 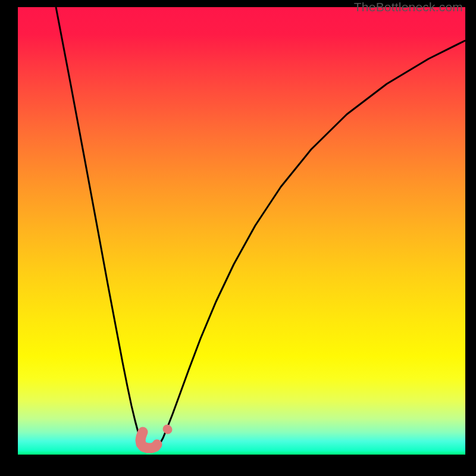 I want to click on series-pink-dot, so click(x=168, y=430).